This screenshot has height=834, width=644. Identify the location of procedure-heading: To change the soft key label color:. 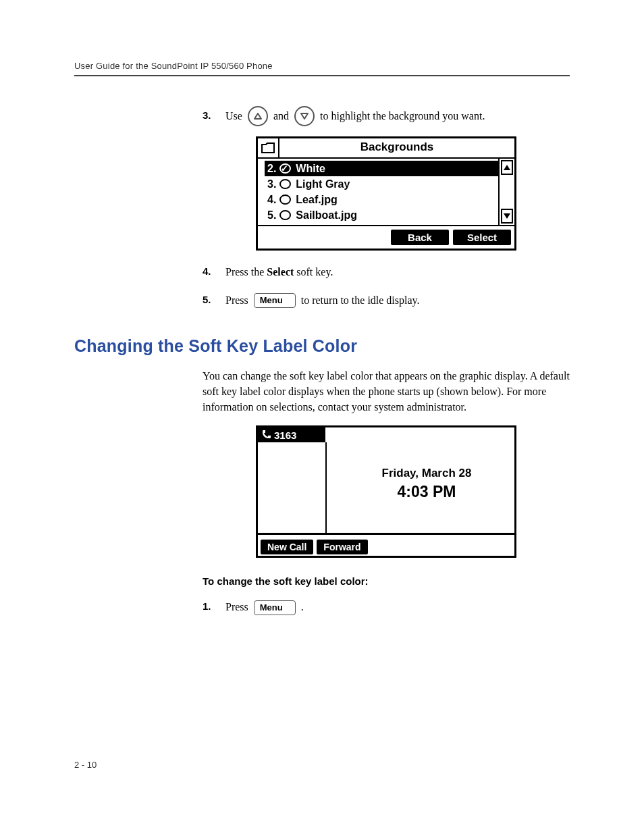
(386, 581).